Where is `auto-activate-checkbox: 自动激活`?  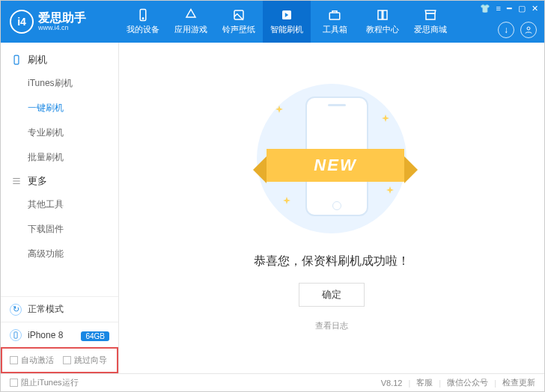
auto-activate-checkbox: 自动激活 is located at coordinates (31, 361).